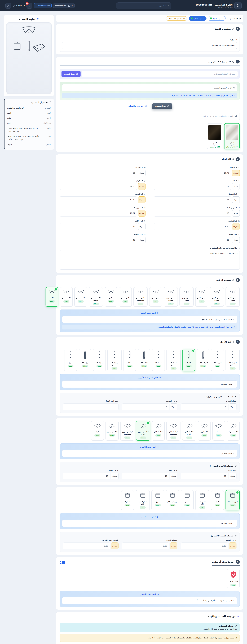 Image resolution: width=247 pixels, height=644 pixels. Describe the element at coordinates (97, 430) in the screenshot. I see `sleeve-option-card: ✓ كبك مجانا` at that location.